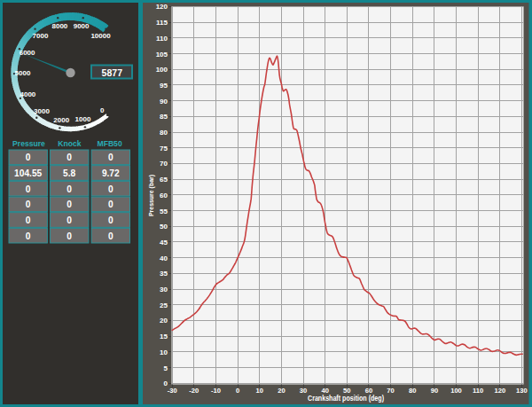  Describe the element at coordinates (163, 337) in the screenshot. I see `svg-text: 15` at that location.